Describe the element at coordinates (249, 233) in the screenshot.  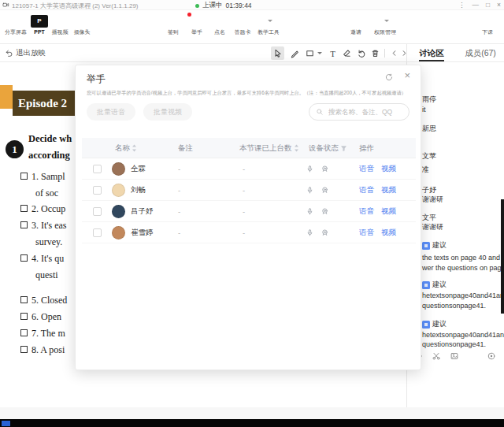
I see `table-row: 崔雪婷 - - 语音 视频` at that location.